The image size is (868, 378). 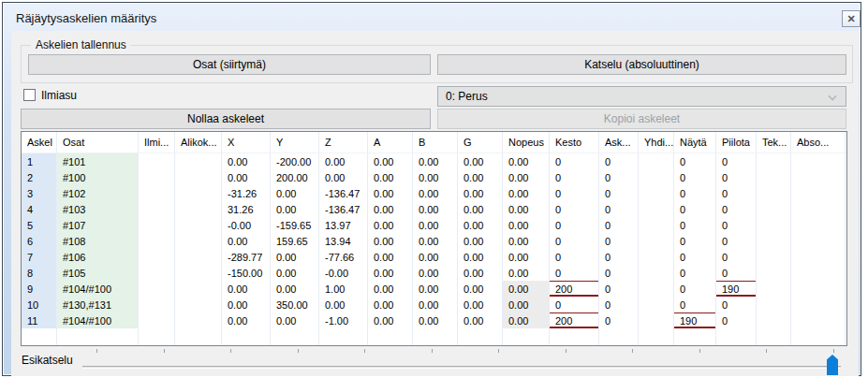 What do you see at coordinates (39, 320) in the screenshot?
I see `table-cell: 11` at bounding box center [39, 320].